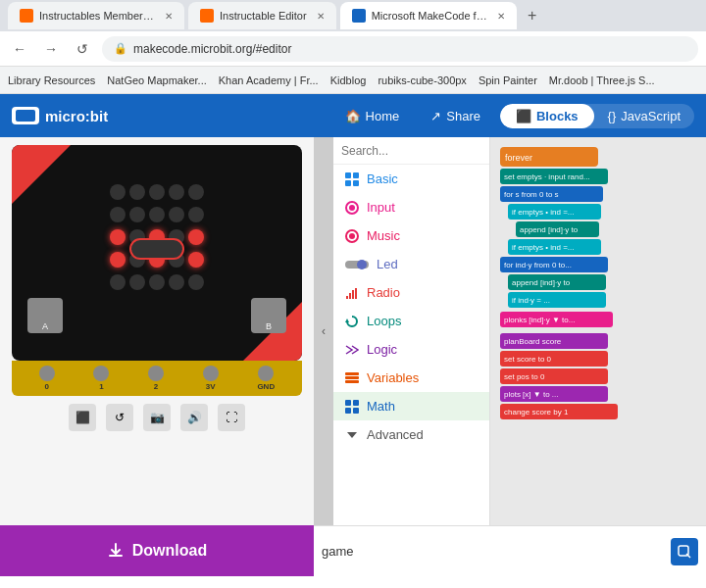 The width and height of the screenshot is (706, 588). I want to click on download-label: Download, so click(170, 551).